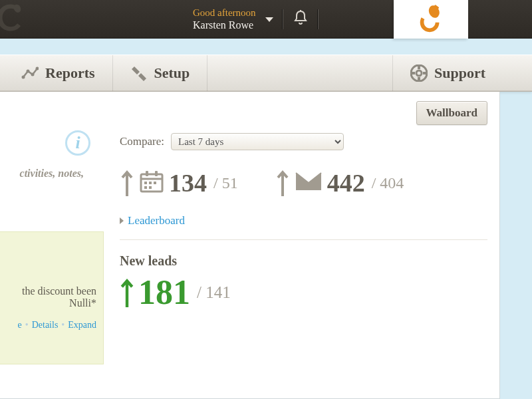 Image resolution: width=532 pixels, height=399 pixels. Describe the element at coordinates (257, 142) in the screenshot. I see `compare-select: Last 7 days` at that location.